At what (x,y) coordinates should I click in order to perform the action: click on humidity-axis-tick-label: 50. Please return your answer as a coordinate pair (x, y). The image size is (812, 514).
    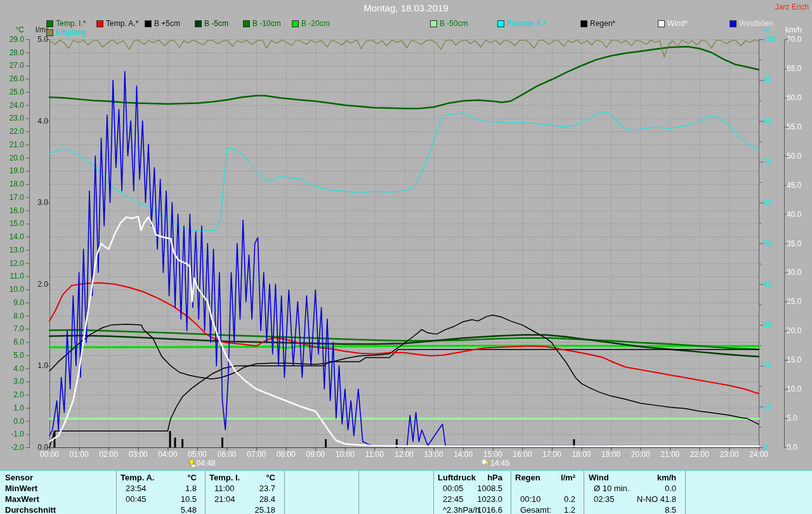
    Looking at the image, I should click on (768, 244).